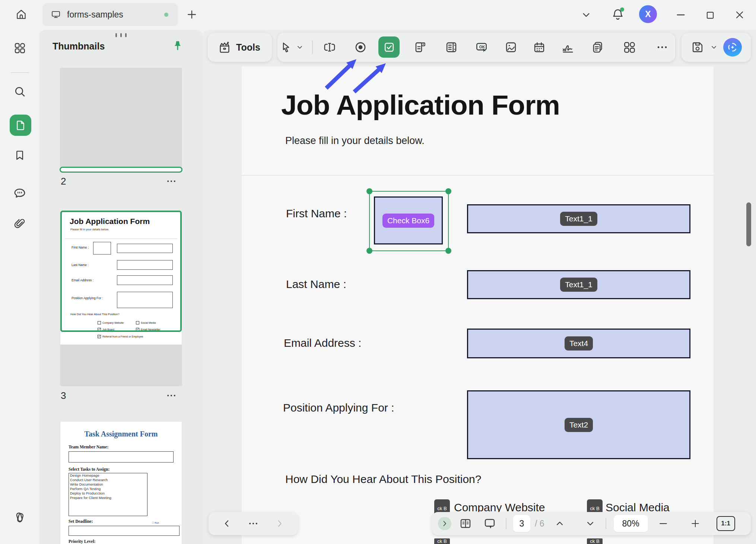  Describe the element at coordinates (445, 524) in the screenshot. I see `expand-bar-button` at that location.